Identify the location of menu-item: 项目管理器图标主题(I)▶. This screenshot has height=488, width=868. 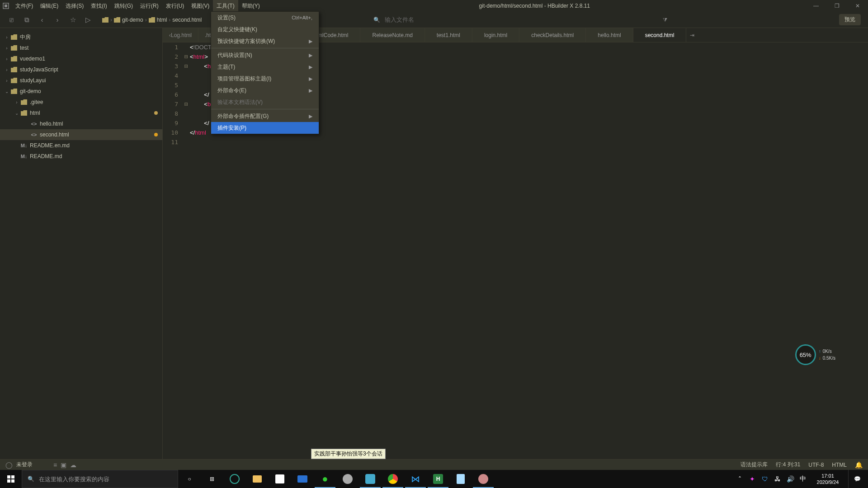
(265, 79).